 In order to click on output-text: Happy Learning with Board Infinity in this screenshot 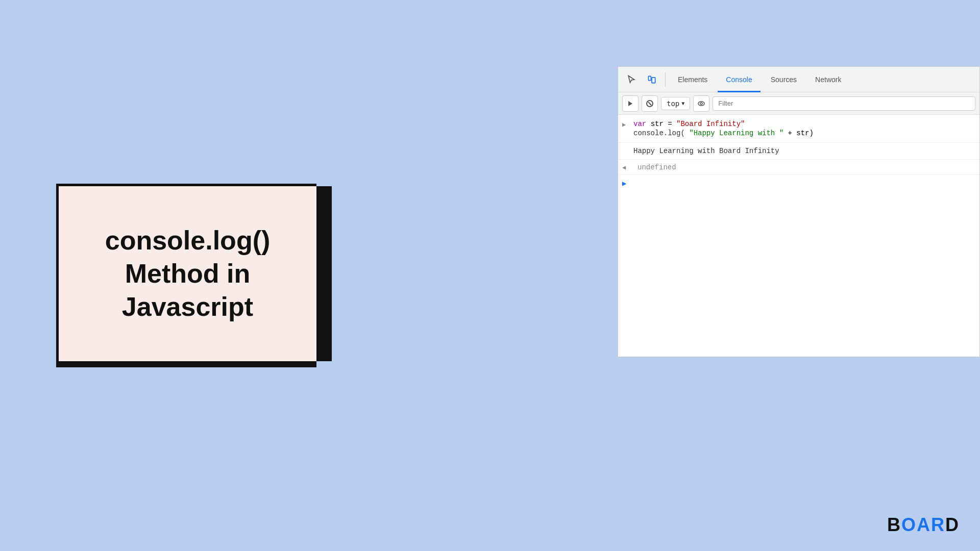, I will do `click(706, 151)`.